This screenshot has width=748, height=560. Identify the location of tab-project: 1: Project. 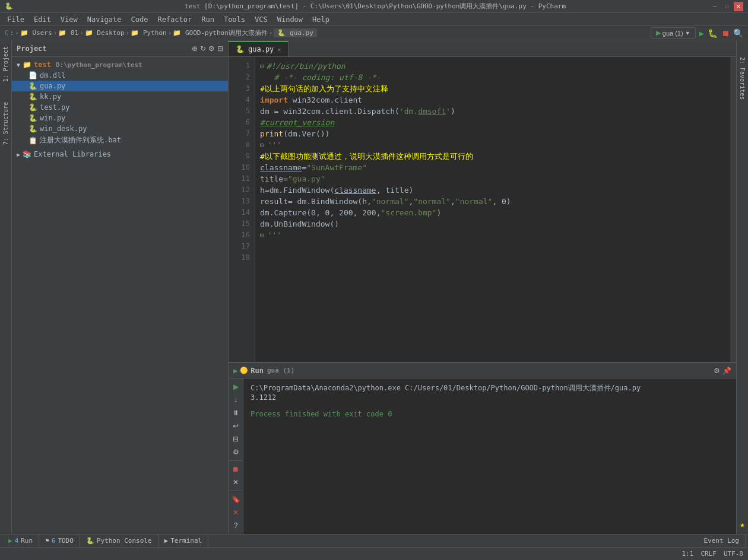
(6, 64).